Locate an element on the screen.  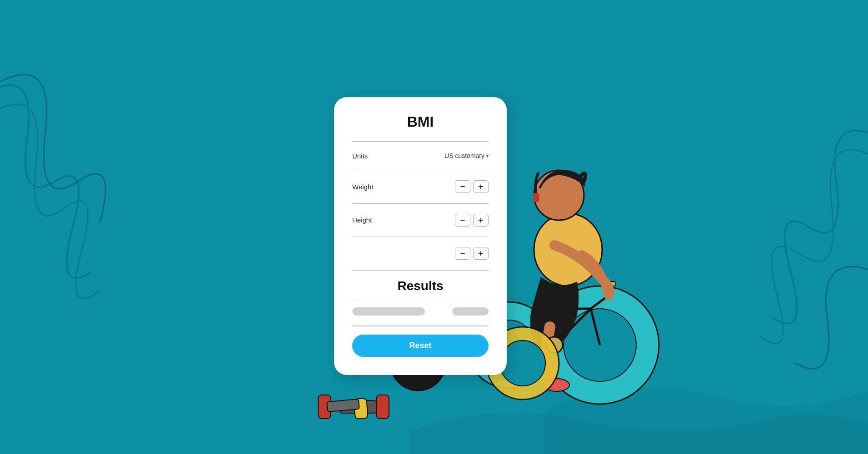
extra-increment-button: + is located at coordinates (481, 253).